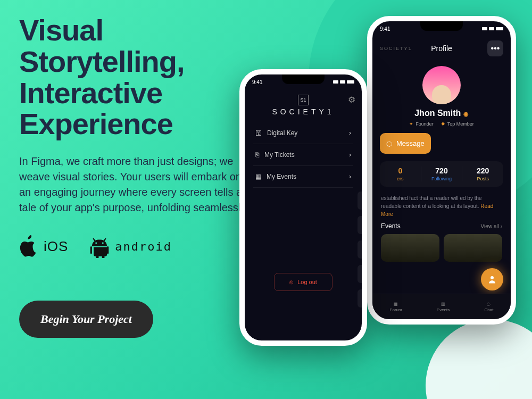 This screenshot has height=399, width=532. I want to click on profile-username: Jhon Smith ◉, so click(442, 113).